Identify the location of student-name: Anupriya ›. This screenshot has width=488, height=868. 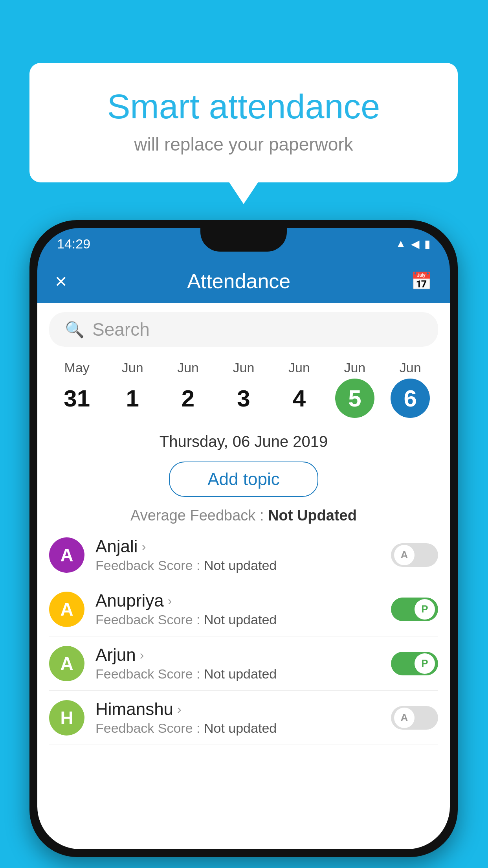
(238, 601).